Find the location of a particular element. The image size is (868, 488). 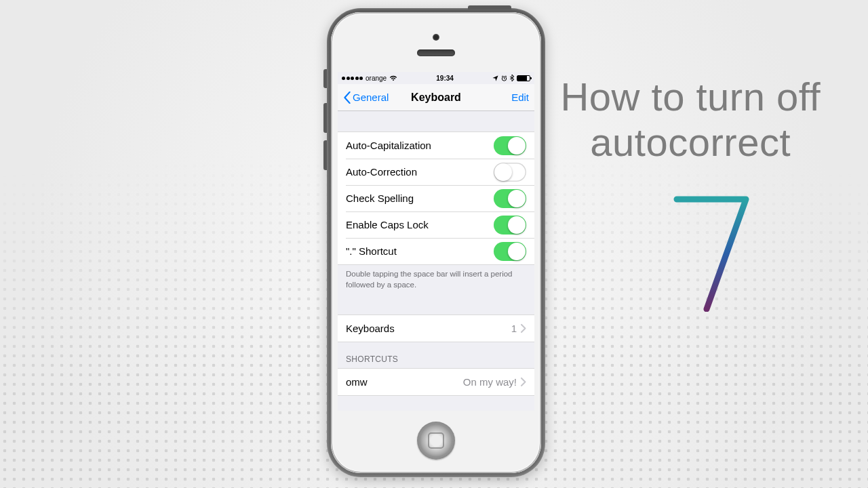

toggle-auto-capitalization is located at coordinates (510, 146).